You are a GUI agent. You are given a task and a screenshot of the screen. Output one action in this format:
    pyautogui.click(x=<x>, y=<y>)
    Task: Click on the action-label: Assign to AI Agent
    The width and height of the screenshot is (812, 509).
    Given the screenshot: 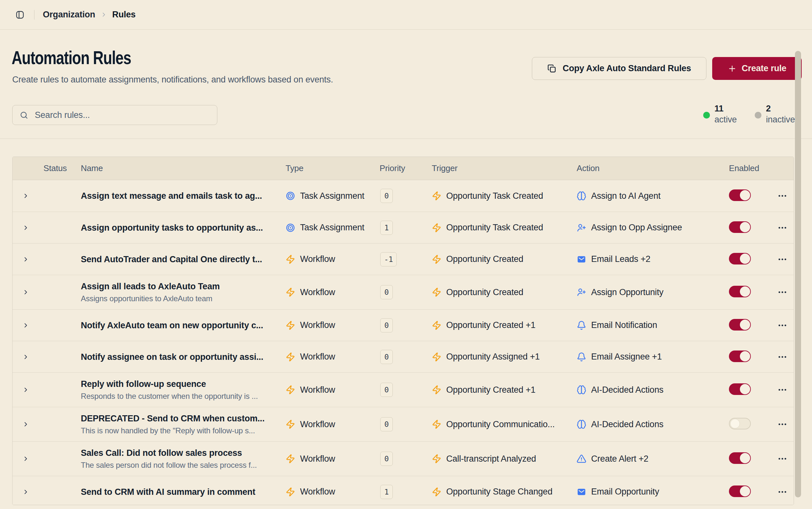 What is the action you would take?
    pyautogui.click(x=626, y=196)
    